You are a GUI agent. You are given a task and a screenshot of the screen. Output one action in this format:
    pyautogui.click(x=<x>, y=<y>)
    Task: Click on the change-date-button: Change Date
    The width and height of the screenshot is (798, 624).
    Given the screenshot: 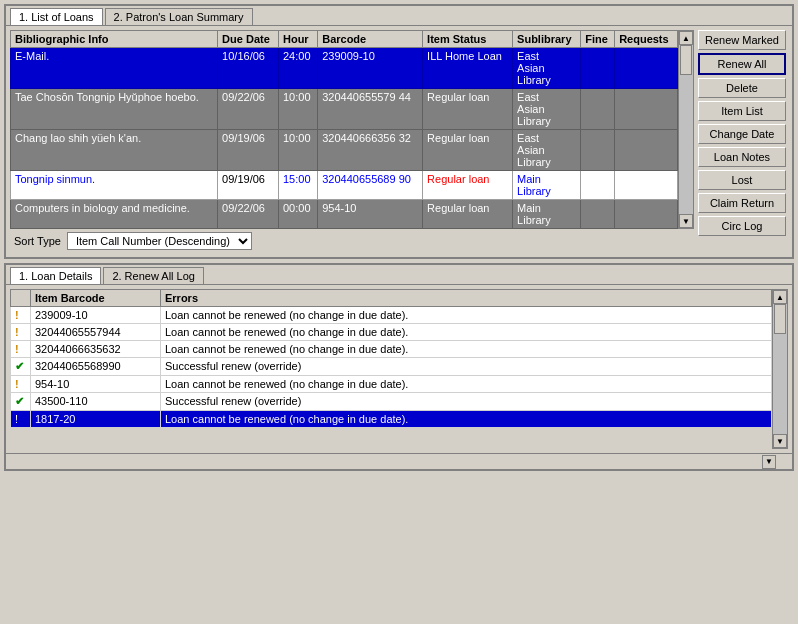 What is the action you would take?
    pyautogui.click(x=742, y=134)
    